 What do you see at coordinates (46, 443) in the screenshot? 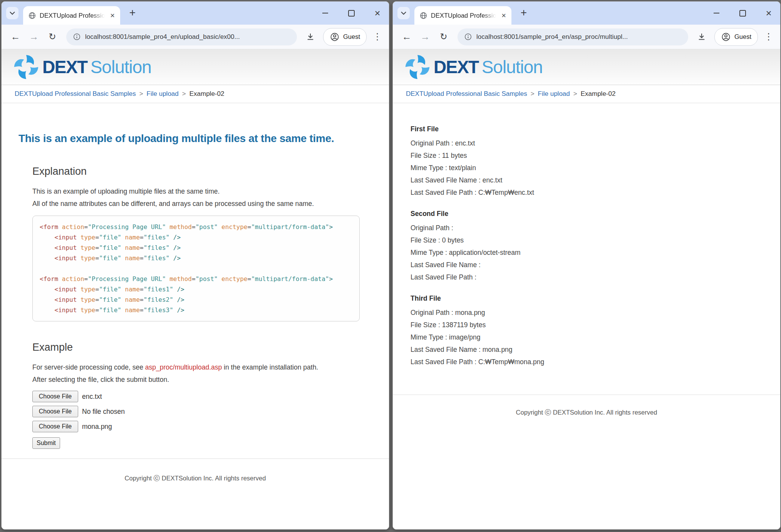
I see `submit-button: Submit` at bounding box center [46, 443].